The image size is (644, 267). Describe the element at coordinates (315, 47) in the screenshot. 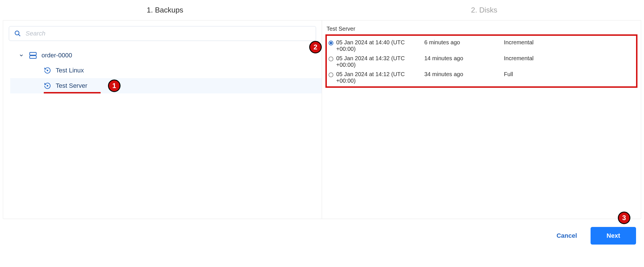

I see `annotation-badge-2: 2` at that location.